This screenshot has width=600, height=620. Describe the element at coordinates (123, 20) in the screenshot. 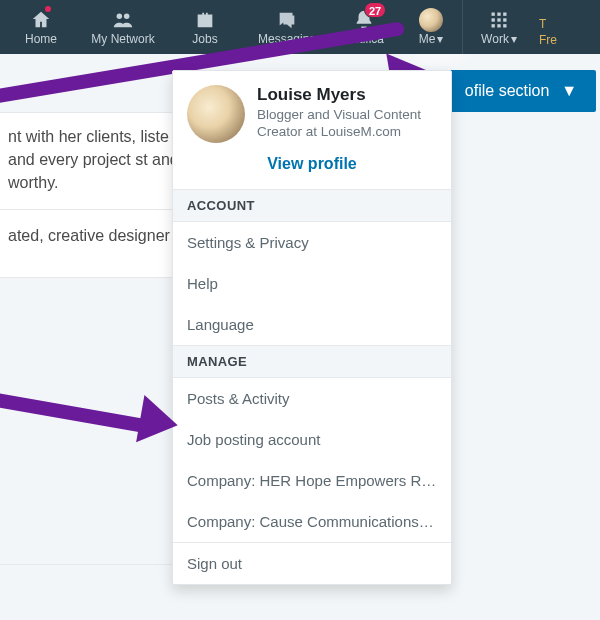

I see `network-icon` at that location.